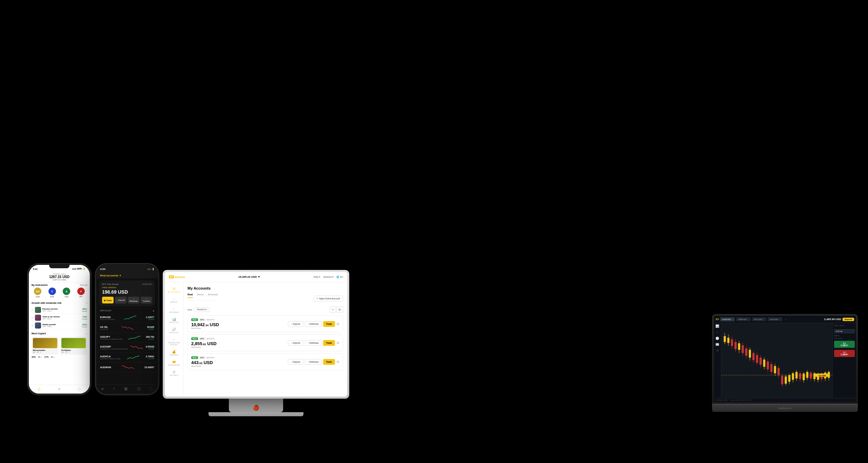  Describe the element at coordinates (201, 363) in the screenshot. I see `ac-cents-3: .65` at that location.